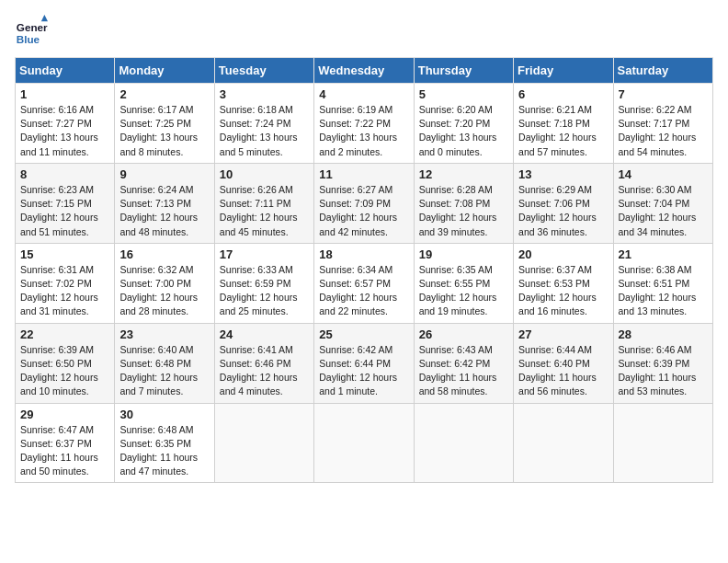 This screenshot has width=728, height=563. What do you see at coordinates (259, 144) in the screenshot?
I see `day-info-line: Daylight: 13 hours and 5 minutes.` at bounding box center [259, 144].